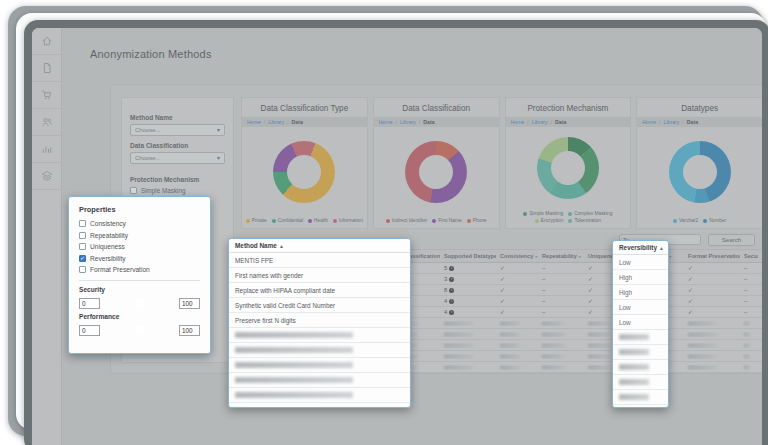 The width and height of the screenshot is (768, 445). Describe the element at coordinates (714, 220) in the screenshot. I see `legend-item: Number` at that location.